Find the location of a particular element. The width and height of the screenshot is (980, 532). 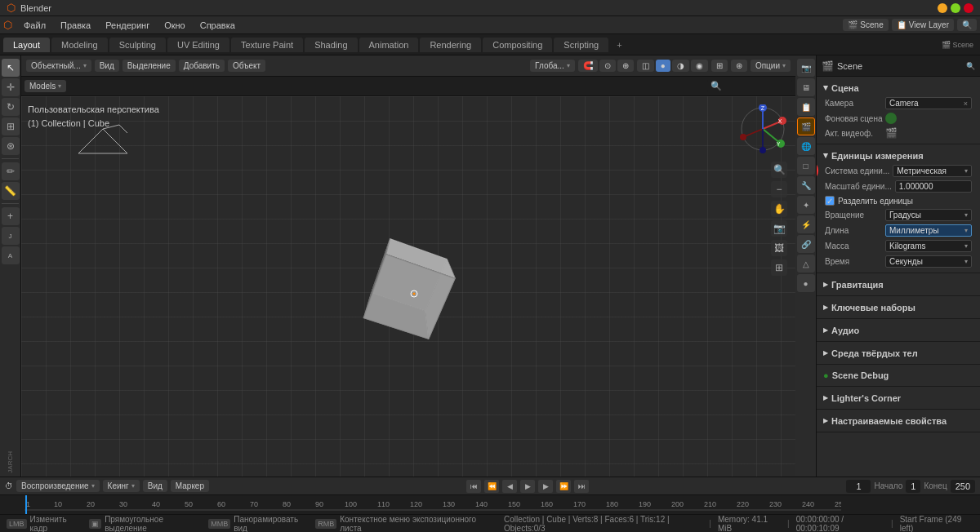

global-dropdown: Глоба... ▾ is located at coordinates (552, 65).